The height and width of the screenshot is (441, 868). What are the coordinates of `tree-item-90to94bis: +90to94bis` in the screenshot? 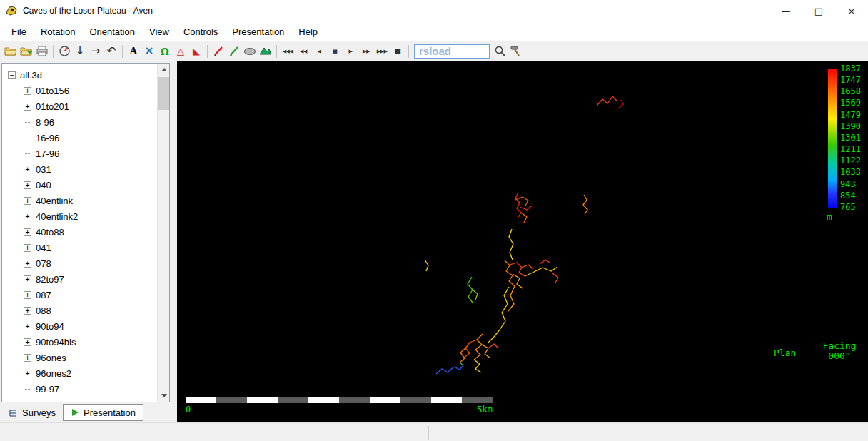 It's located at (80, 342).